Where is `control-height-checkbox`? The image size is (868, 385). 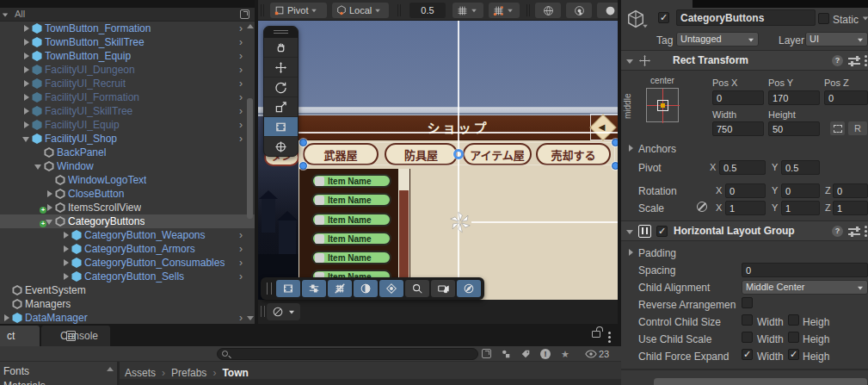 control-height-checkbox is located at coordinates (793, 320).